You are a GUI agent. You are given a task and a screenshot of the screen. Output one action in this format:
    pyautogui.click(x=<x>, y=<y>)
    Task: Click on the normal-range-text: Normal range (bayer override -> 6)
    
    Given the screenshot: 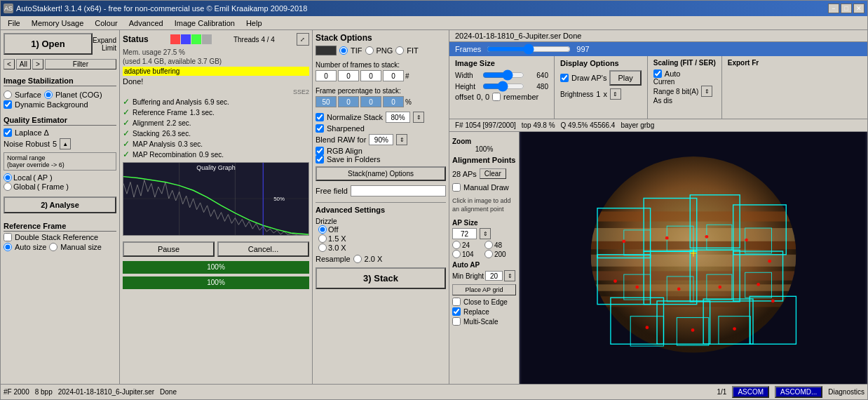 What is the action you would take?
    pyautogui.click(x=60, y=161)
    